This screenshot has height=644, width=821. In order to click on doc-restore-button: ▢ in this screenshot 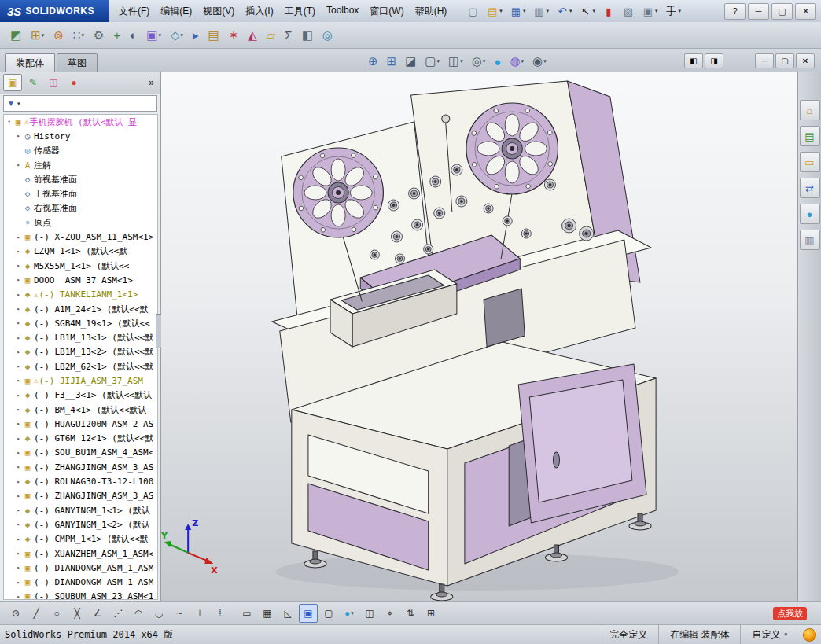, I will do `click(785, 61)`.